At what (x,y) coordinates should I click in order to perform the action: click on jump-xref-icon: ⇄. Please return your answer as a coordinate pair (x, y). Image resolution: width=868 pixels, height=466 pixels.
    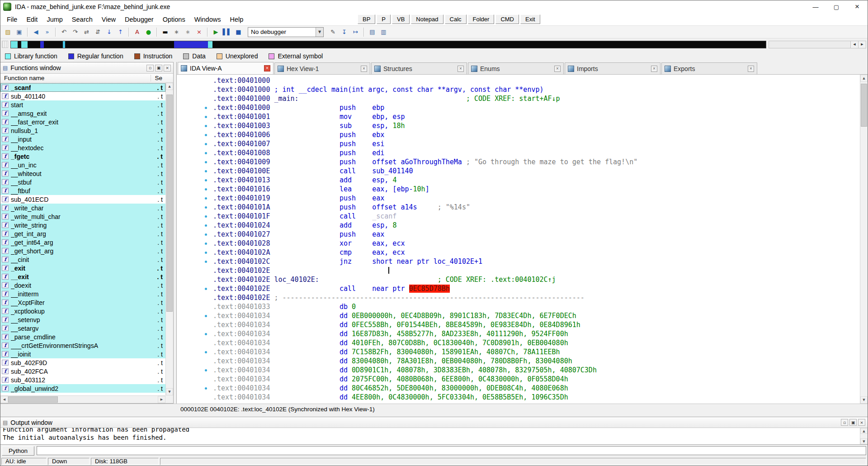
    Looking at the image, I should click on (87, 32).